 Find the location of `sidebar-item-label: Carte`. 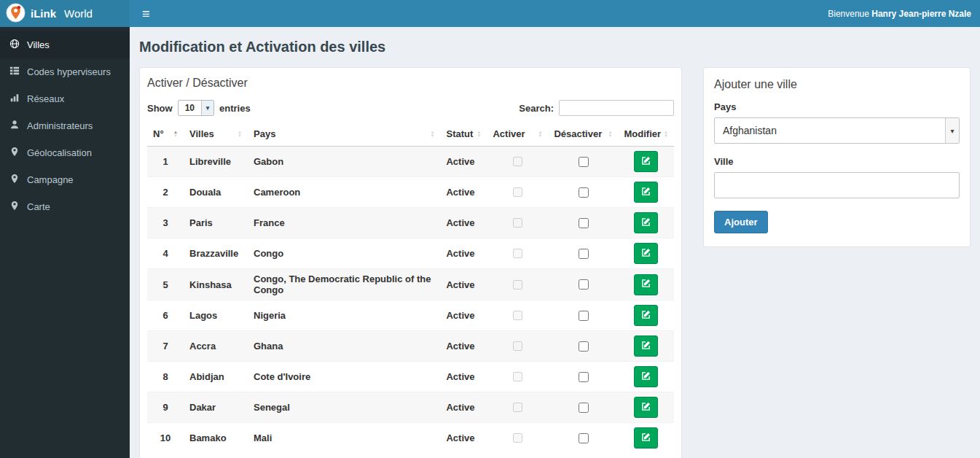

sidebar-item-label: Carte is located at coordinates (39, 207).